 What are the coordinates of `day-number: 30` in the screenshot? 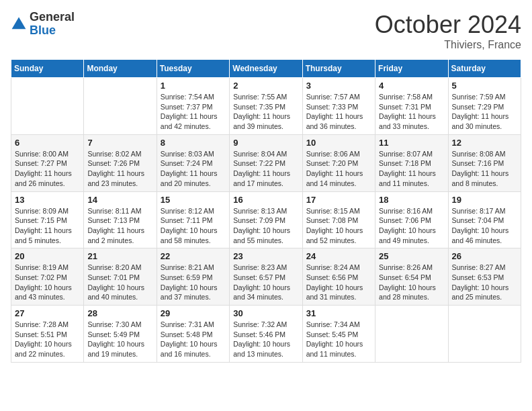 It's located at (266, 313).